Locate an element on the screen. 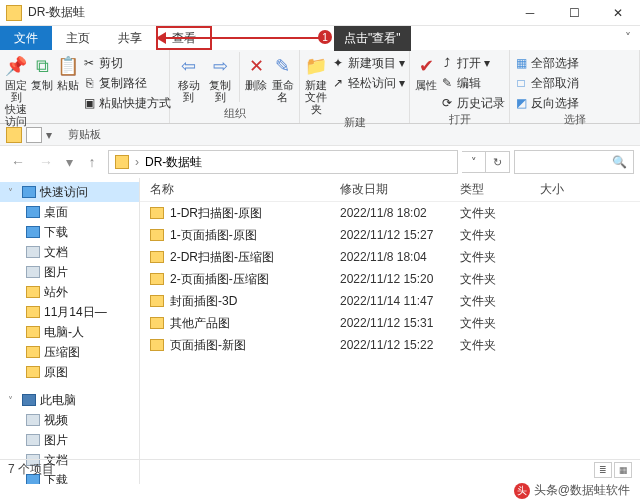  group-select-label: 选择 is located at coordinates (574, 120).